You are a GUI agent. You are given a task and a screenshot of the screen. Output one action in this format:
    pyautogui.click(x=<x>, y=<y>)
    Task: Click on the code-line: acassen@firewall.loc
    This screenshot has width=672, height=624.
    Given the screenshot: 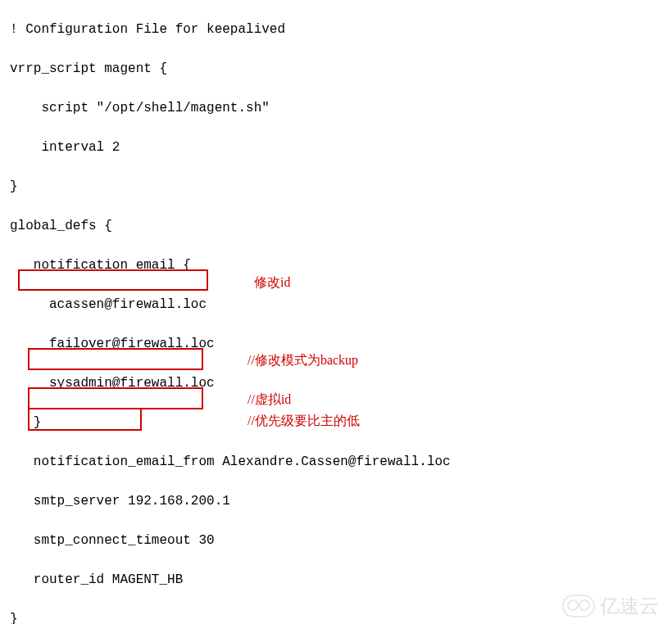 What is the action you would take?
    pyautogui.click(x=341, y=305)
    